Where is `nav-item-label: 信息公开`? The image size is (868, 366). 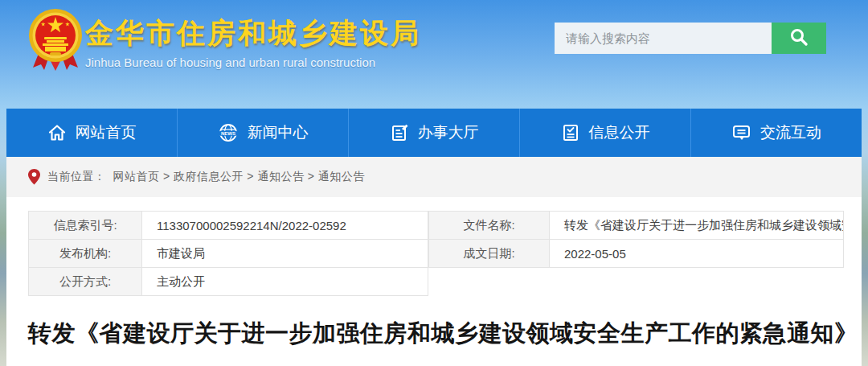 nav-item-label: 信息公开 is located at coordinates (620, 133).